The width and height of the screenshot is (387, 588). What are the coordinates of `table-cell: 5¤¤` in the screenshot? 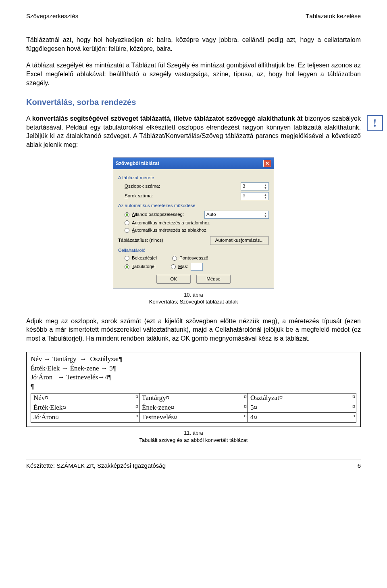 It's located at (302, 408).